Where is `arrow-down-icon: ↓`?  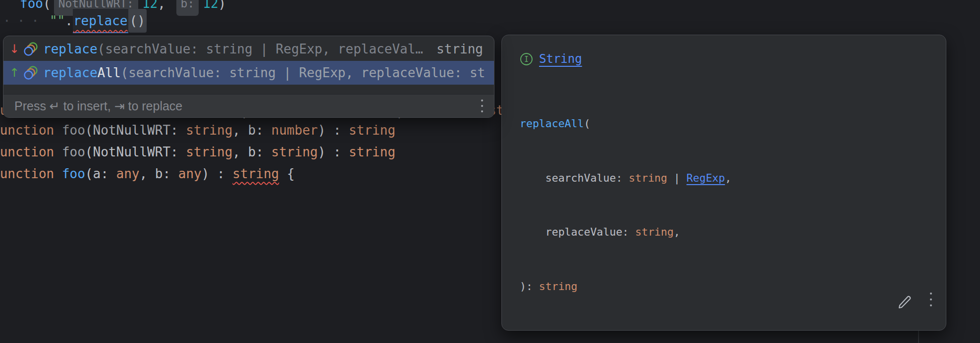
arrow-down-icon: ↓ is located at coordinates (16, 49).